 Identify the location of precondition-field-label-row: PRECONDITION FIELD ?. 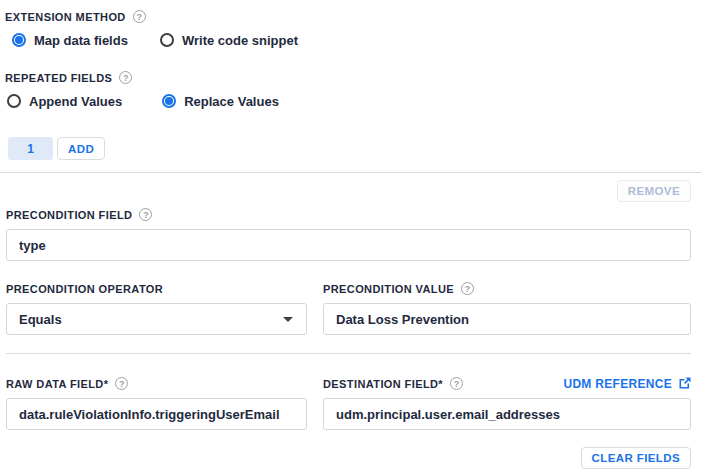
(348, 214).